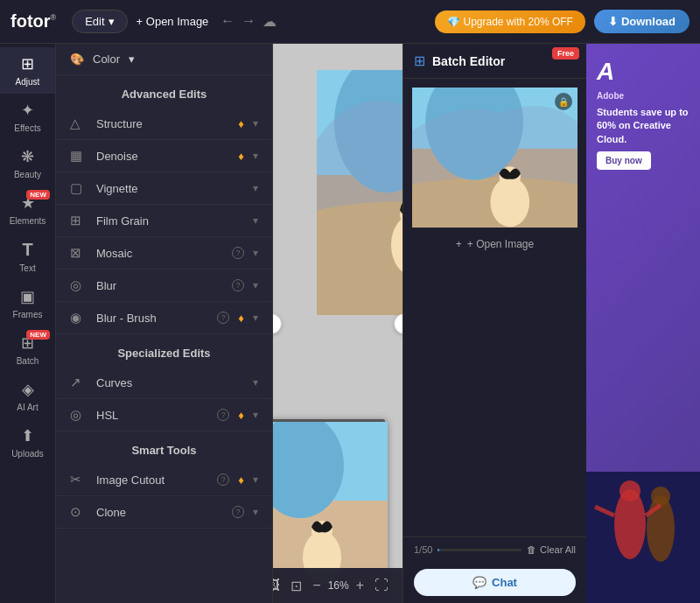  I want to click on blur-brush-icon: ◉, so click(79, 318).